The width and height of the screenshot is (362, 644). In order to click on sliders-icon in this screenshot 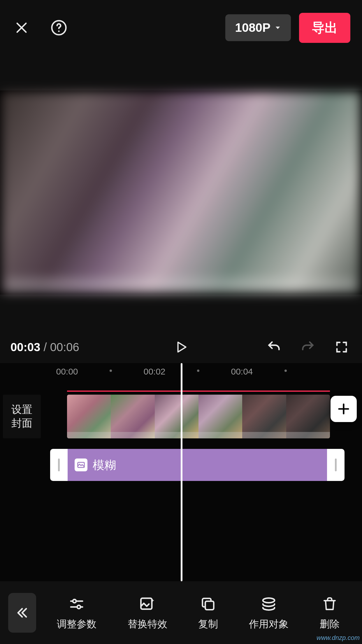, I will do `click(77, 604)`.